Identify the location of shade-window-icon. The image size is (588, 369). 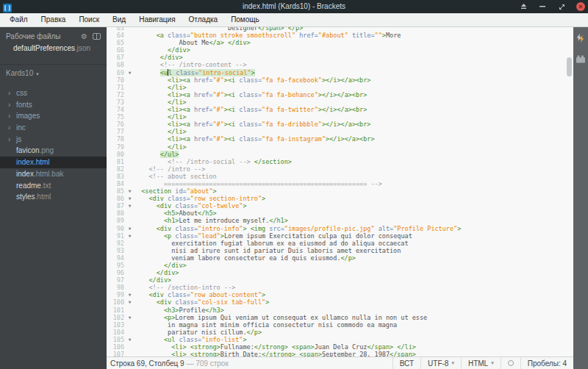
(523, 7).